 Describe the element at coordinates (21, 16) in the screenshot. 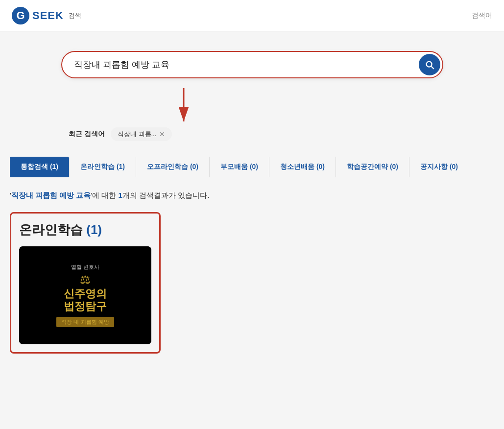

I see `logo-g-circle: G` at that location.